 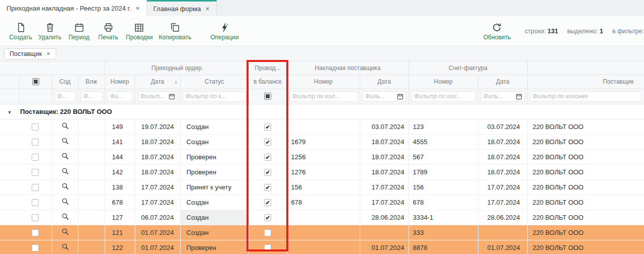 I want to click on filter-input-sf-date: Филь..., so click(x=503, y=97).